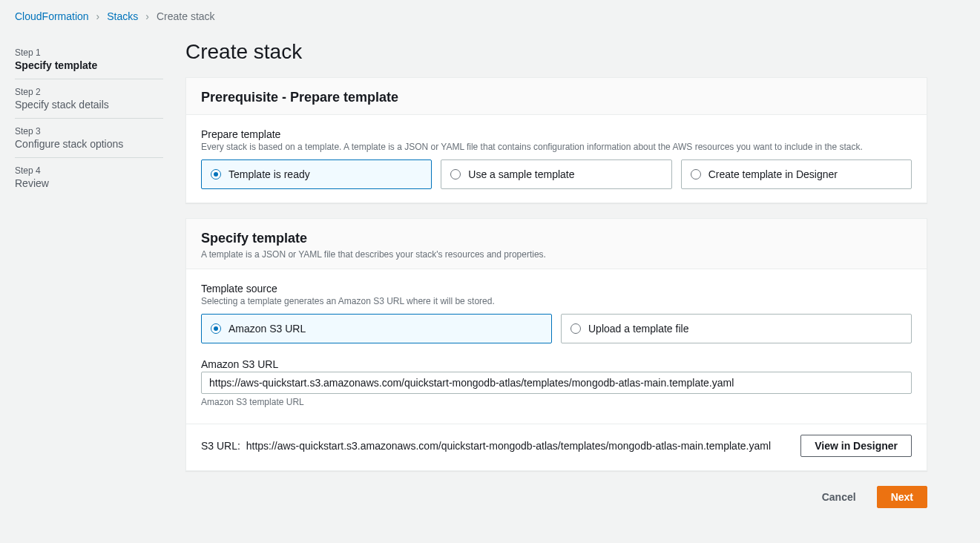 This screenshot has width=980, height=543. Describe the element at coordinates (267, 329) in the screenshot. I see `option-label: Amazon S3 URL` at that location.